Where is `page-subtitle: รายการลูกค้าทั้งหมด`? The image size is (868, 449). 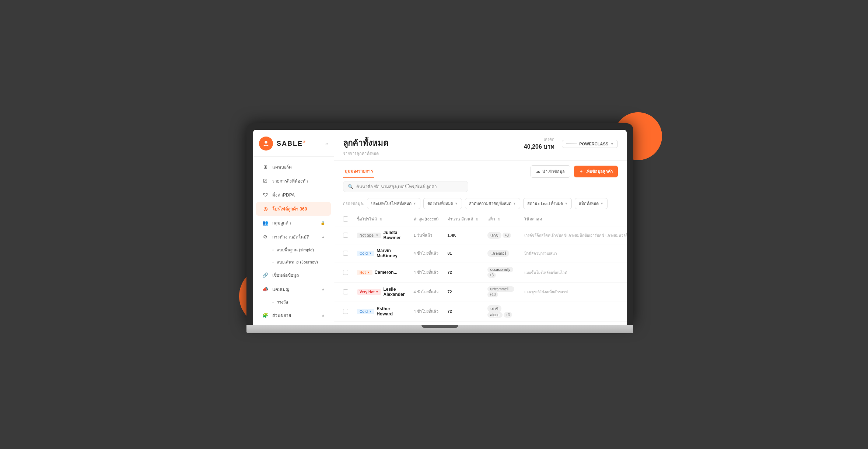
page-subtitle: รายการลูกค้าทั้งหมด is located at coordinates (365, 153).